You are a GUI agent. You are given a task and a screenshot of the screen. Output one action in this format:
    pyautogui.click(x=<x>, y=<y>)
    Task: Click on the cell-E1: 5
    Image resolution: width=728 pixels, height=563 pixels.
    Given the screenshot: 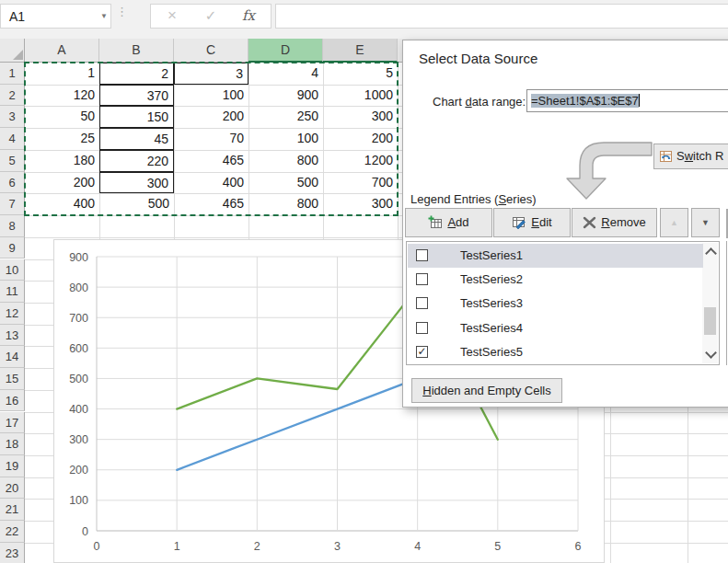 What is the action you would take?
    pyautogui.click(x=361, y=74)
    